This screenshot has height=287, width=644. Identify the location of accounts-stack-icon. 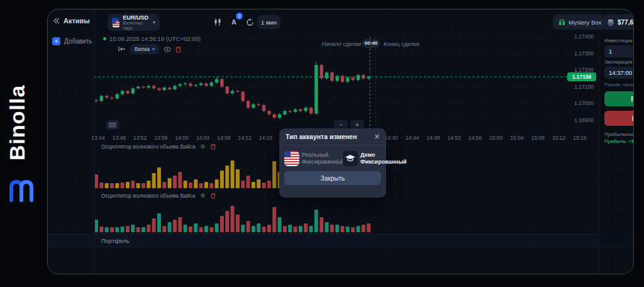
(611, 23).